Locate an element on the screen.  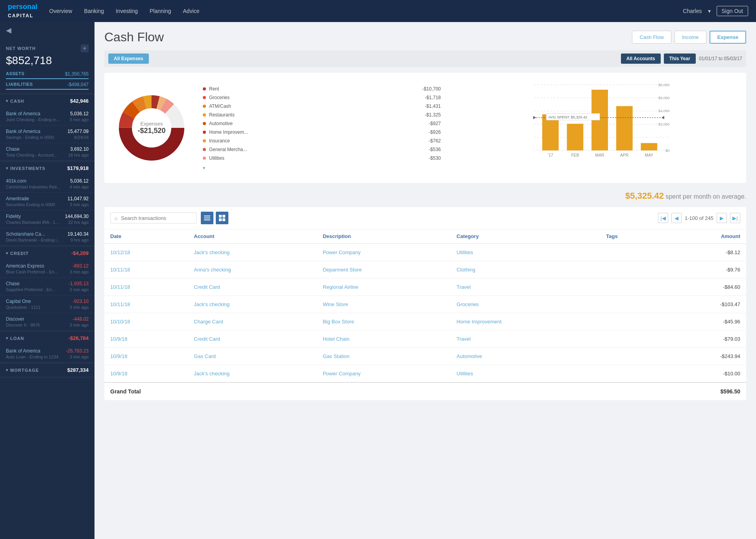
account-item: 401k.com 5,036.12 Carmichael Industries … is located at coordinates (47, 184).